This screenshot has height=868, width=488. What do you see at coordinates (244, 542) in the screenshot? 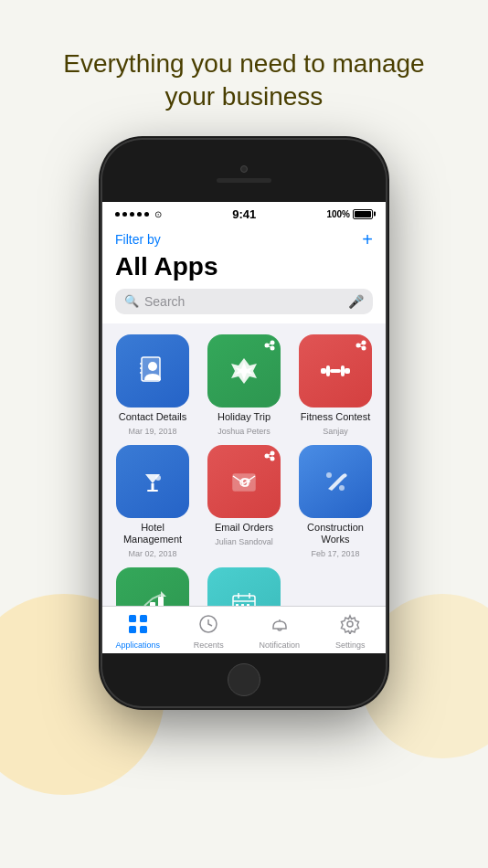
I see `app-meta-email-orders: Julian Sandoval` at bounding box center [244, 542].